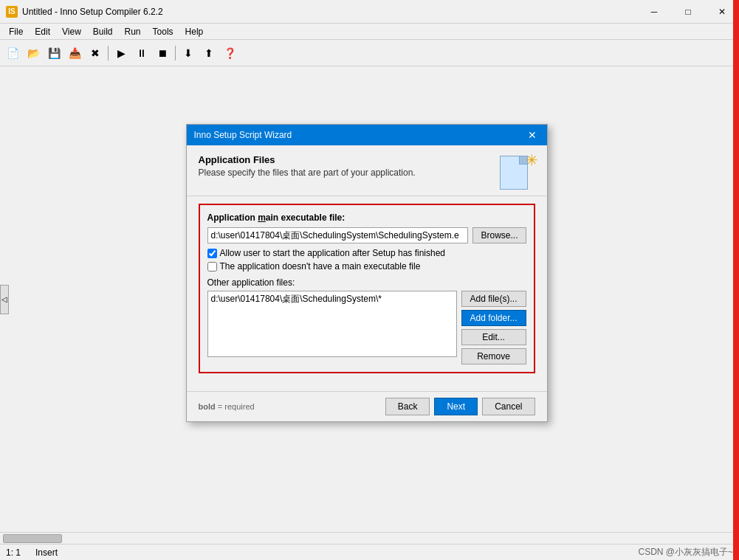 This screenshot has height=560, width=739. What do you see at coordinates (367, 406) in the screenshot?
I see `dialog-footer: bold = required Back Next Cancel` at bounding box center [367, 406].